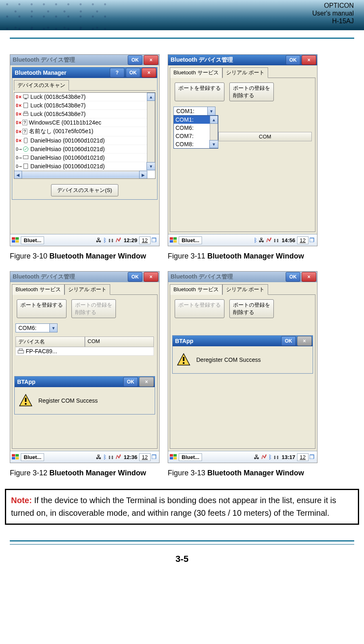 The image size is (364, 644). Describe the element at coordinates (288, 240) in the screenshot. I see `clock: 14:56` at that location.